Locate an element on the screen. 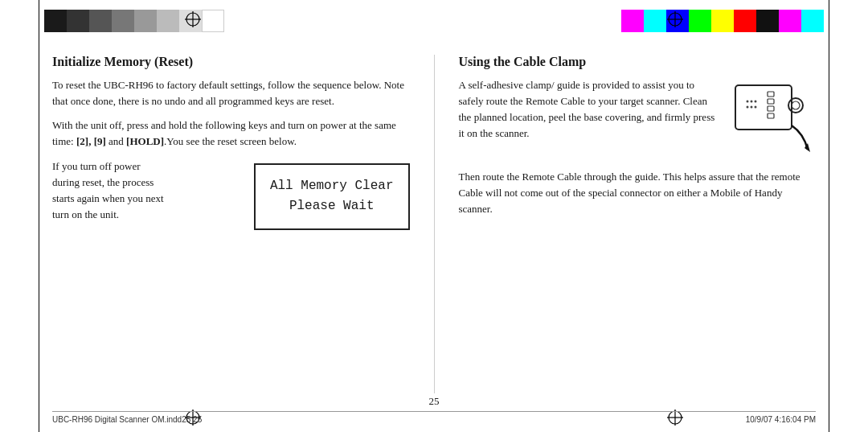 The image size is (868, 432). left-para-2: With the unit off, press and hold the fo… is located at coordinates (231, 134).